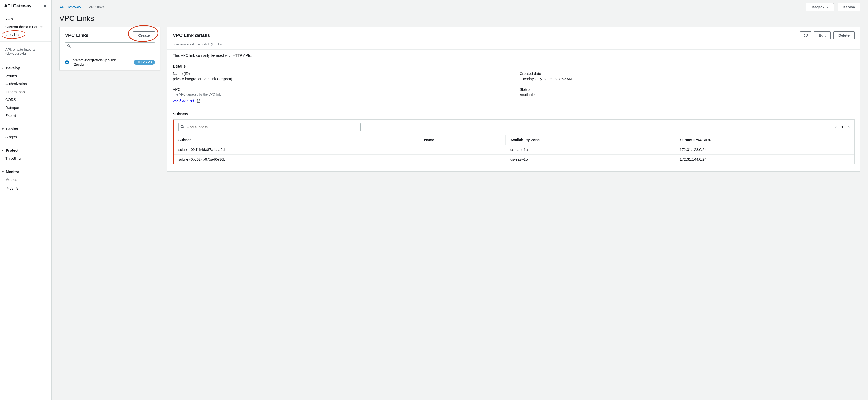 This screenshot has width=868, height=400. What do you see at coordinates (26, 19) in the screenshot?
I see `sidebar-item-apis: APIs` at bounding box center [26, 19].